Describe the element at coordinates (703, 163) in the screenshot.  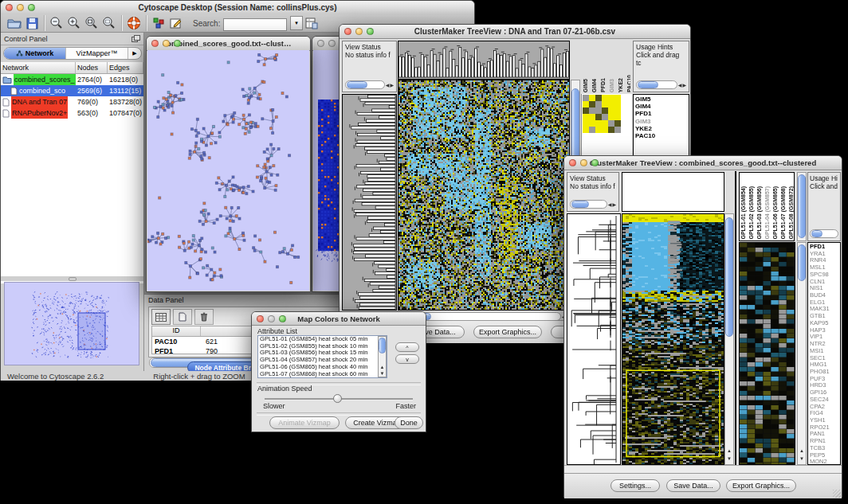
I see `treeview2-title-bar: ClusterMaker TreeView : combined_scores_…` at that location.